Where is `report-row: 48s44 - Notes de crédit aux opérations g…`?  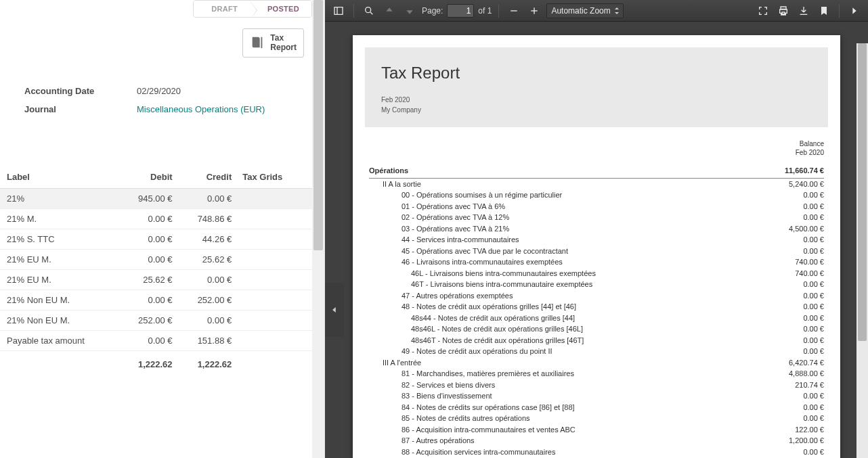
report-row: 48s44 - Notes de crédit aux opérations g… is located at coordinates (596, 318).